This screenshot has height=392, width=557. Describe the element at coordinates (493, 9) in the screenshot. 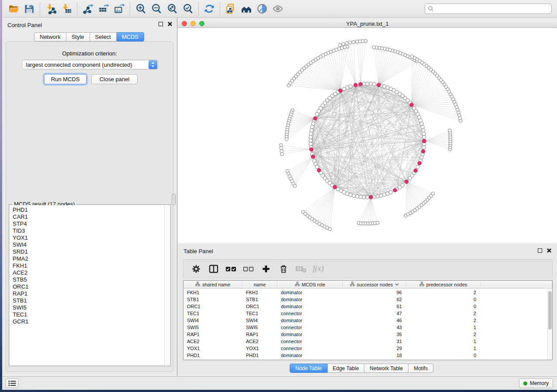

I see `search-input` at that location.